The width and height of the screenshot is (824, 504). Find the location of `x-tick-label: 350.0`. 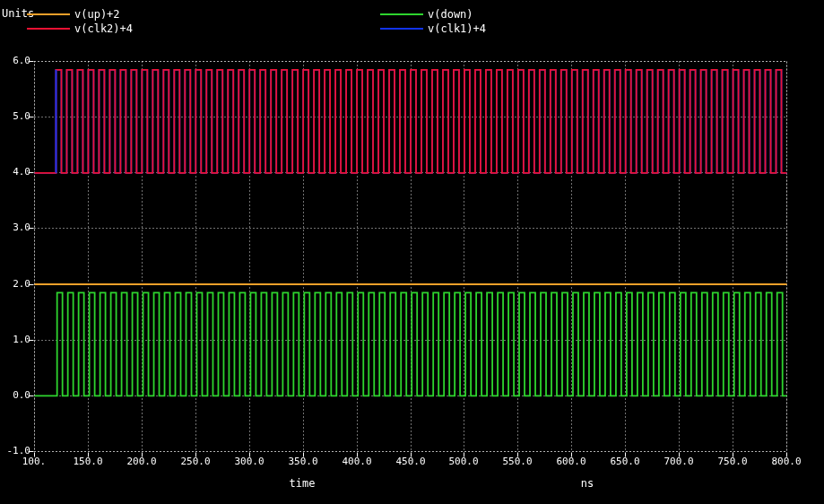

x-tick-label: 350.0 is located at coordinates (303, 461).